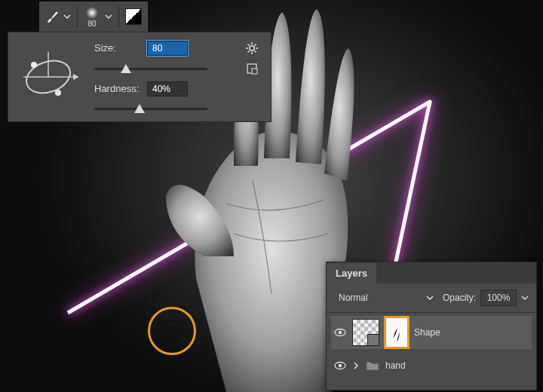 The image size is (543, 392). Describe the element at coordinates (167, 48) in the screenshot. I see `size-input: 80` at that location.